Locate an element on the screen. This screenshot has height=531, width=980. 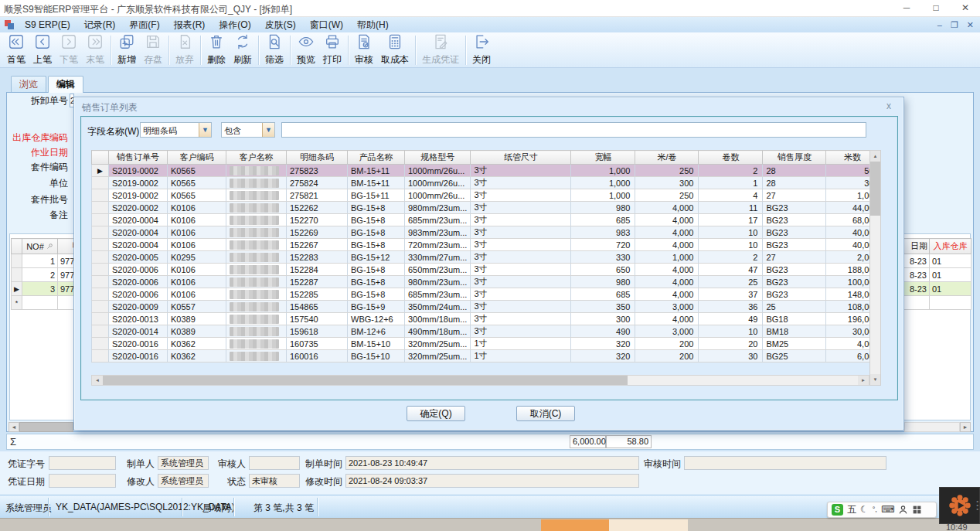
sales-order-row: S2020-0005K0295152283BG-15+12330mm/27um.… is located at coordinates (485, 257).